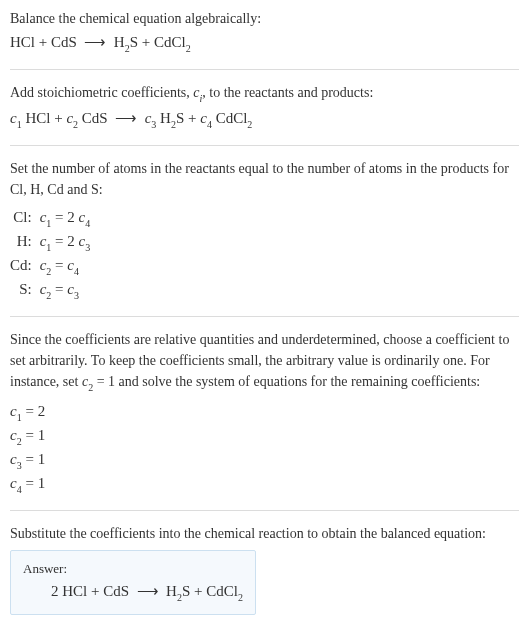 This screenshot has width=529, height=627. Describe the element at coordinates (264, 534) in the screenshot. I see `text-line: Substitute the coefficients into the che…` at that location.